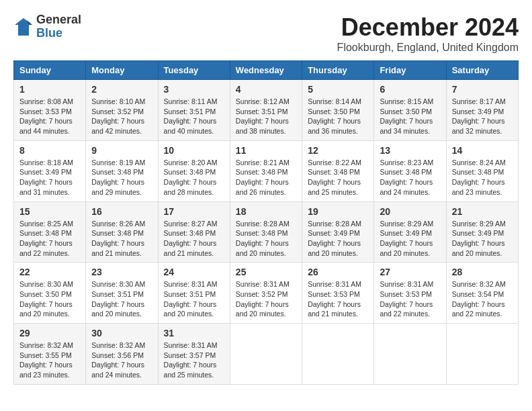 The height and width of the screenshot is (411, 532). Describe the element at coordinates (122, 232) in the screenshot. I see `calendar-cell: 16Sunrise: 8:26 AM Sunset: 3:48 PM Dayli…` at that location.